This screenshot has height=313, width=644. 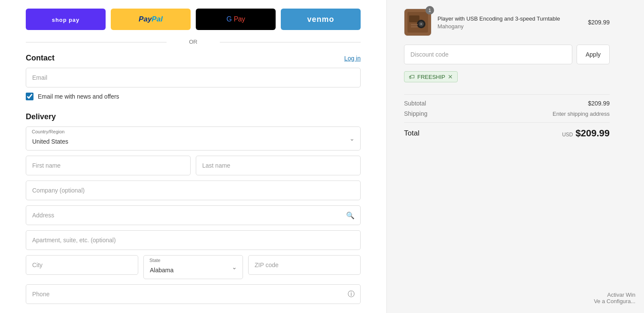 What do you see at coordinates (430, 10) in the screenshot?
I see `product-quantity-badge: 1` at bounding box center [430, 10].